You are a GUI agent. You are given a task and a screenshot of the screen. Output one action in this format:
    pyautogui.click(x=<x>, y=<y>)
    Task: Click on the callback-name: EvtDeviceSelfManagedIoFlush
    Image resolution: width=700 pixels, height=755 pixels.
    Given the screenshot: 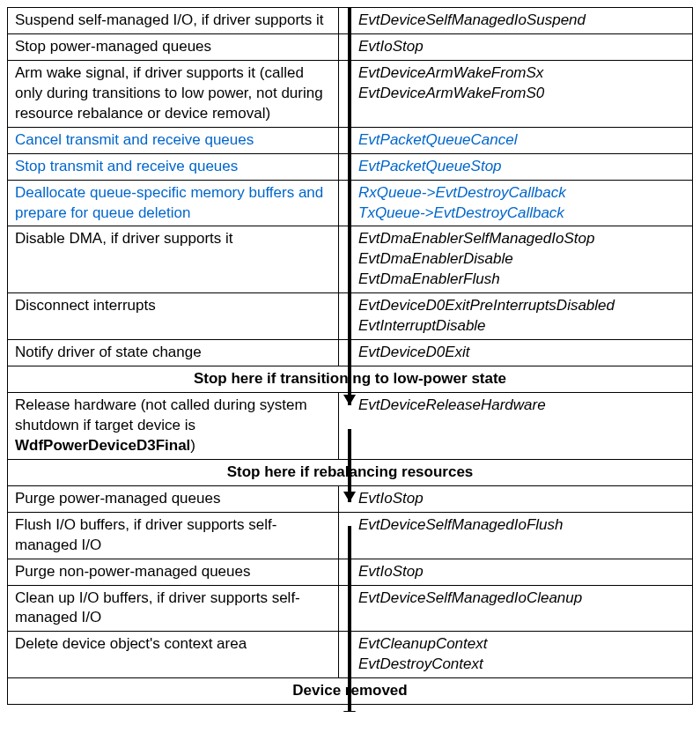 What is the action you would take?
    pyautogui.click(x=516, y=536)
    